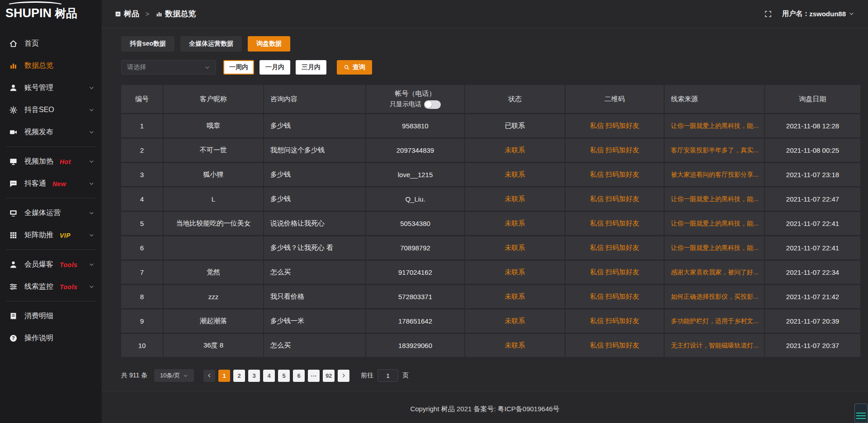  Describe the element at coordinates (51, 338) in the screenshot. I see `sidebar-item: 操作说明` at that location.